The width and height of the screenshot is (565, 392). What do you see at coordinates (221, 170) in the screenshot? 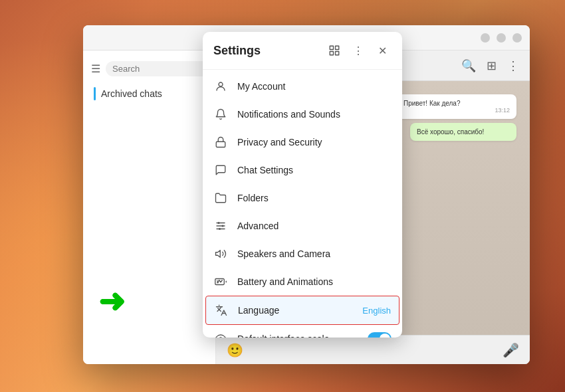
I see `chat-icon` at bounding box center [221, 170].